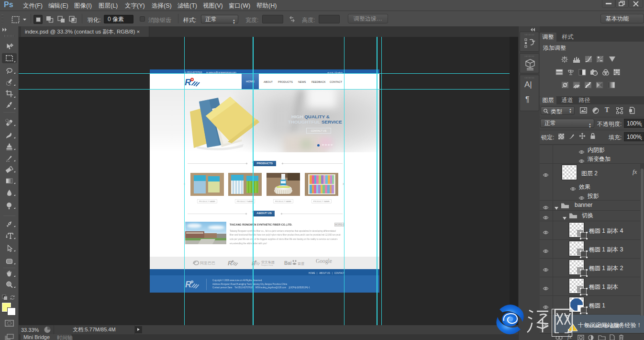 The image size is (644, 340). I want to click on svg-text: 荣文集团, so click(268, 262).